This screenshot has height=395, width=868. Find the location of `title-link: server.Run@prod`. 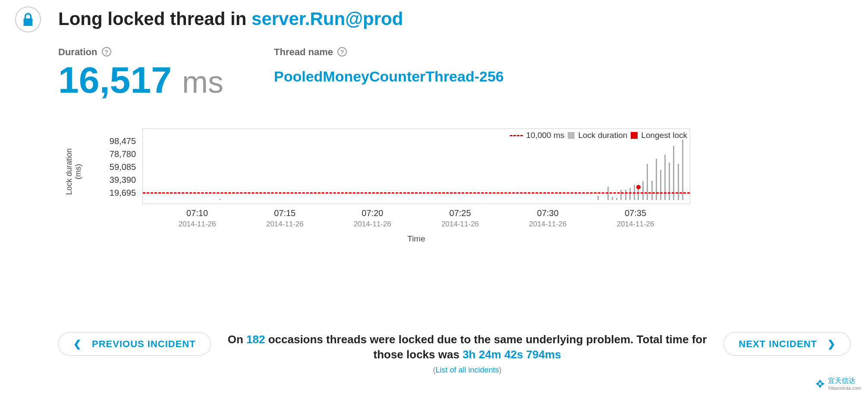

title-link: server.Run@prod is located at coordinates (327, 19).